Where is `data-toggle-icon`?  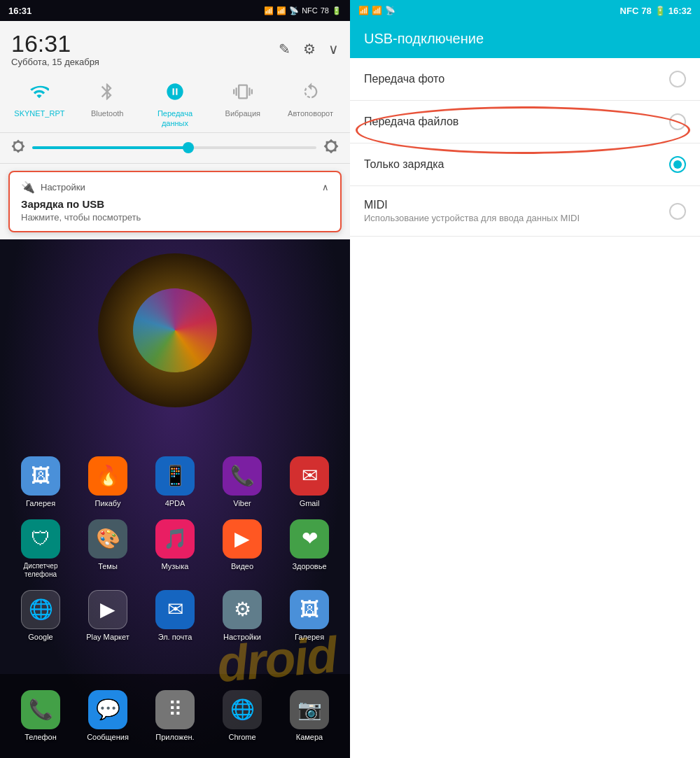 data-toggle-icon is located at coordinates (175, 92).